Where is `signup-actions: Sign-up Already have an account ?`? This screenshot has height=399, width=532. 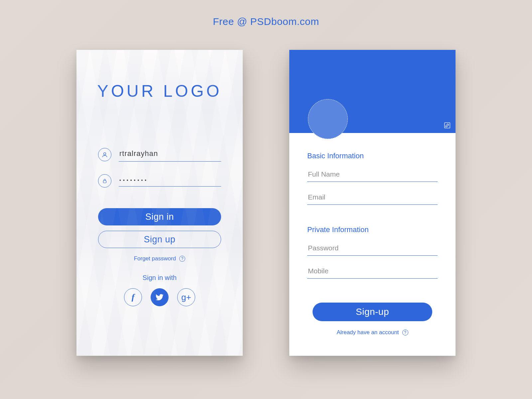 signup-actions: Sign-up Already have an account ? is located at coordinates (372, 319).